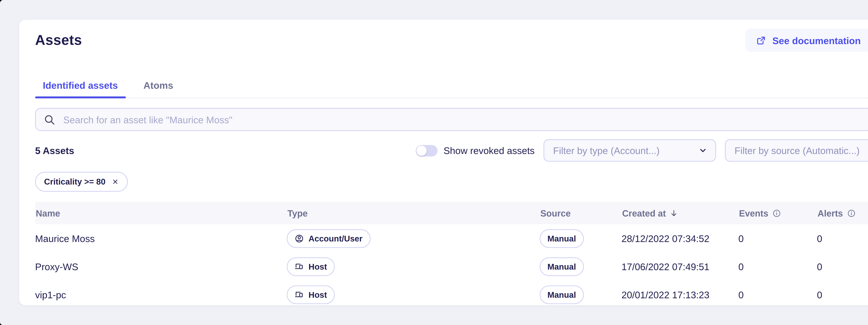 The image size is (868, 325). Describe the element at coordinates (762, 40) in the screenshot. I see `external-link-icon` at that location.